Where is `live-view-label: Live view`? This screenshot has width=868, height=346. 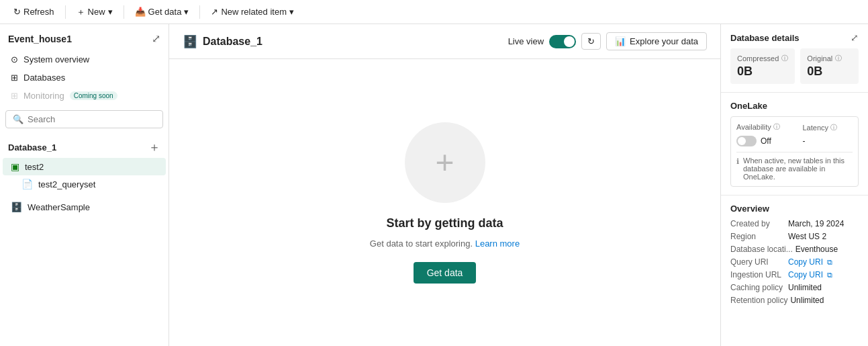
live-view-label: Live view is located at coordinates (526, 42).